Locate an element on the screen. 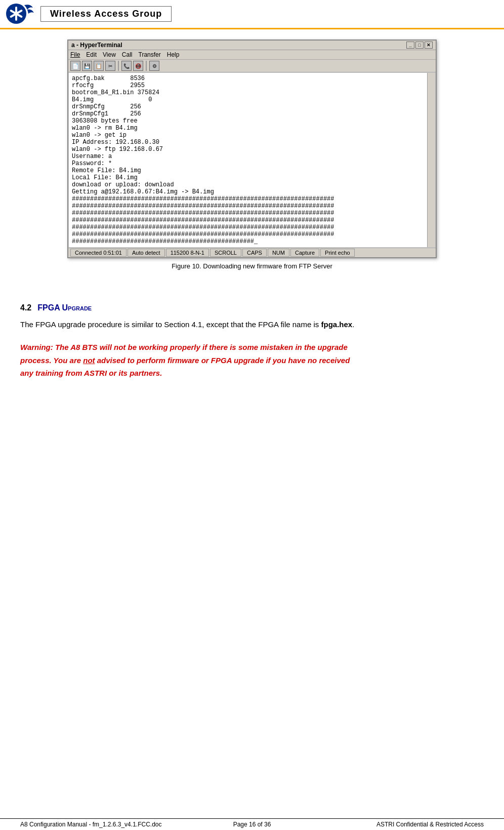  logo-area is located at coordinates (20, 14).